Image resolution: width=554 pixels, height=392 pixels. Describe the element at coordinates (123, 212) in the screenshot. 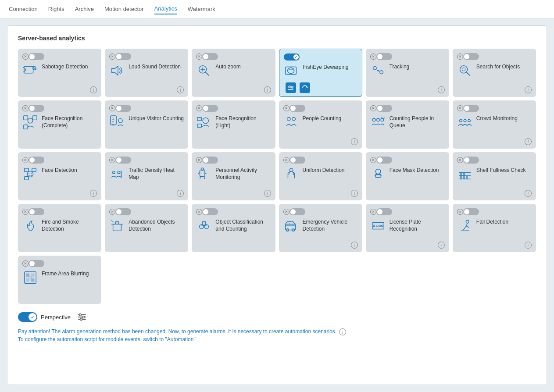

I see `toggle-abandoned-objects` at that location.